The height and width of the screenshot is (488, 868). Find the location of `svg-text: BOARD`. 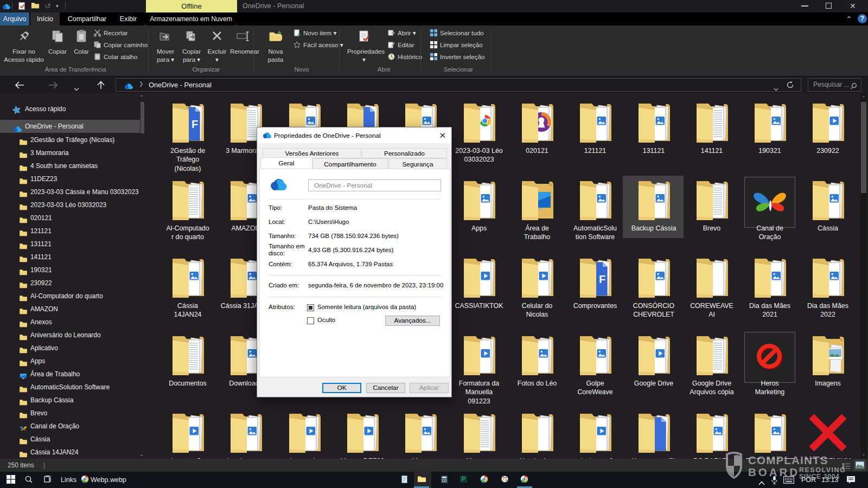

svg-text: BOARD is located at coordinates (774, 472).